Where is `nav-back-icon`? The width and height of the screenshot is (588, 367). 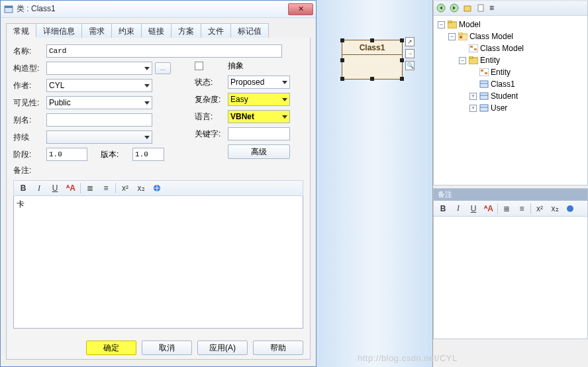
nav-back-icon is located at coordinates (442, 9).